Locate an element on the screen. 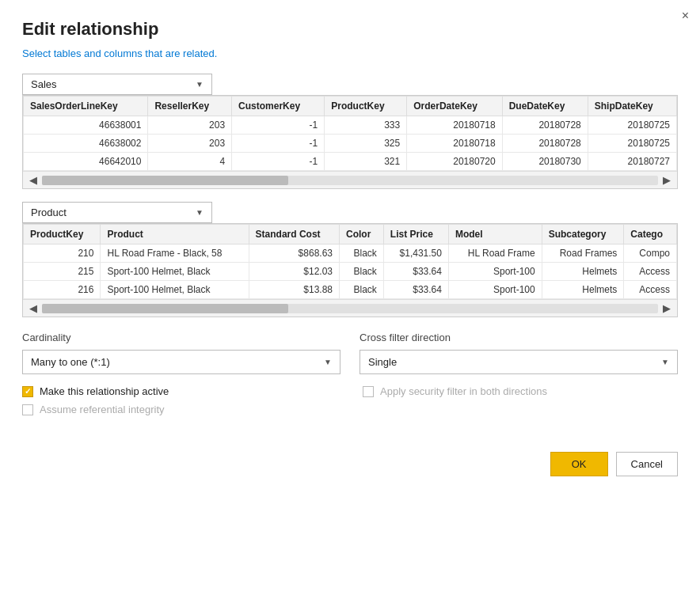 The height and width of the screenshot is (599, 700). cancel-button: Cancel is located at coordinates (647, 464).